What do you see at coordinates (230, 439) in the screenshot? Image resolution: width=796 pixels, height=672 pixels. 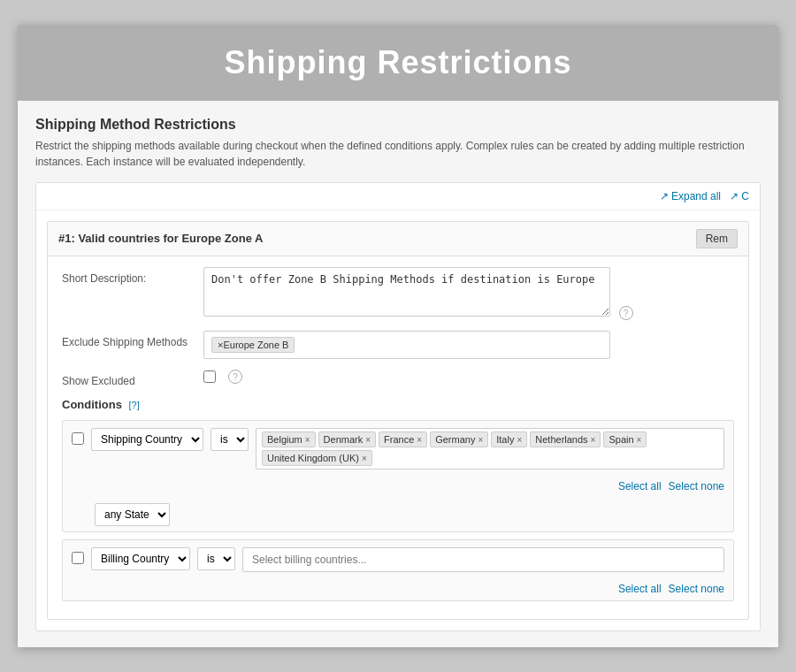 I see `shipping-country-operator-select: is` at bounding box center [230, 439].